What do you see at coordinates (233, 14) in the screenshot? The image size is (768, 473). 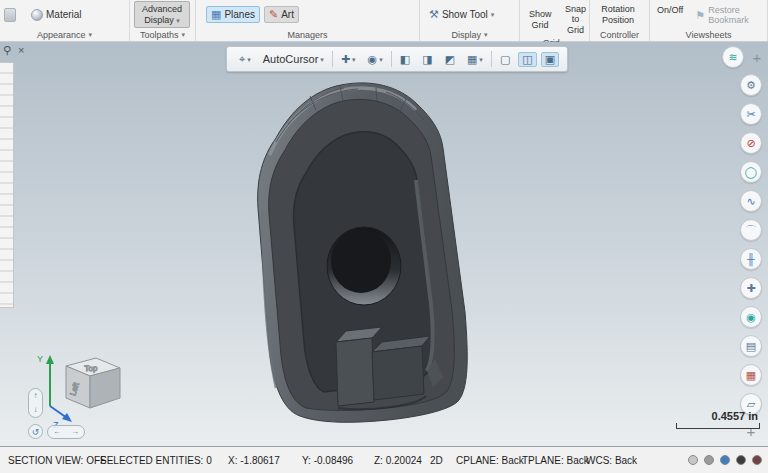 I see `planes-toggle-button: ▦ Planes` at bounding box center [233, 14].